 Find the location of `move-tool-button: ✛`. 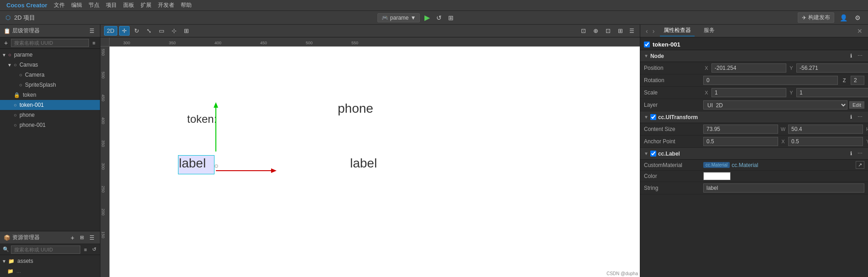

move-tool-button: ✛ is located at coordinates (124, 31).